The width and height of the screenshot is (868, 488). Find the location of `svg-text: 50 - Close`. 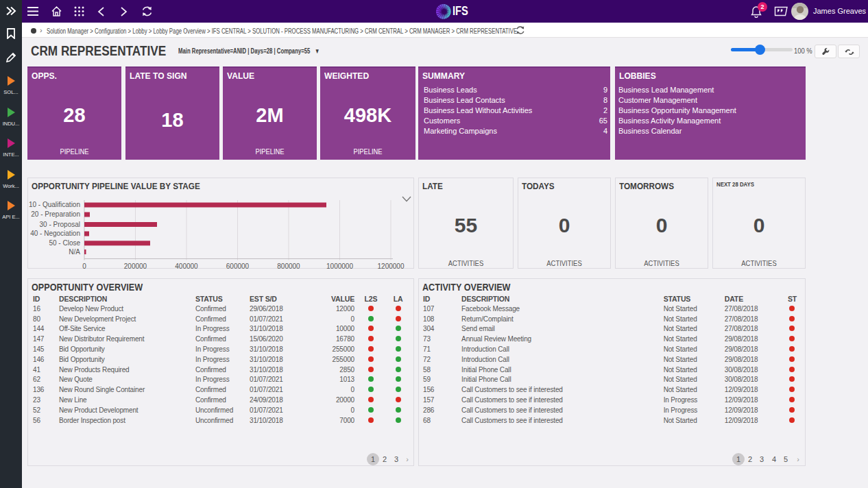

svg-text: 50 - Close is located at coordinates (64, 243).